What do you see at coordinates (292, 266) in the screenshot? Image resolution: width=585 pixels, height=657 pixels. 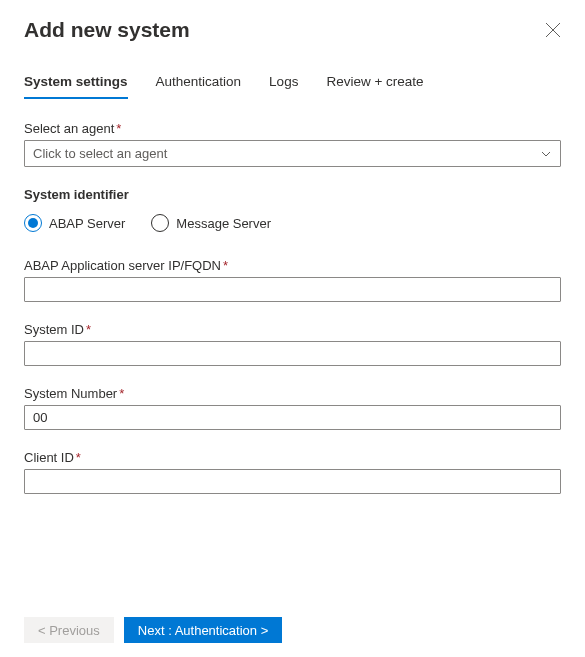 I see `abap-server-label: ABAP Application server IP/FQDN*` at bounding box center [292, 266].